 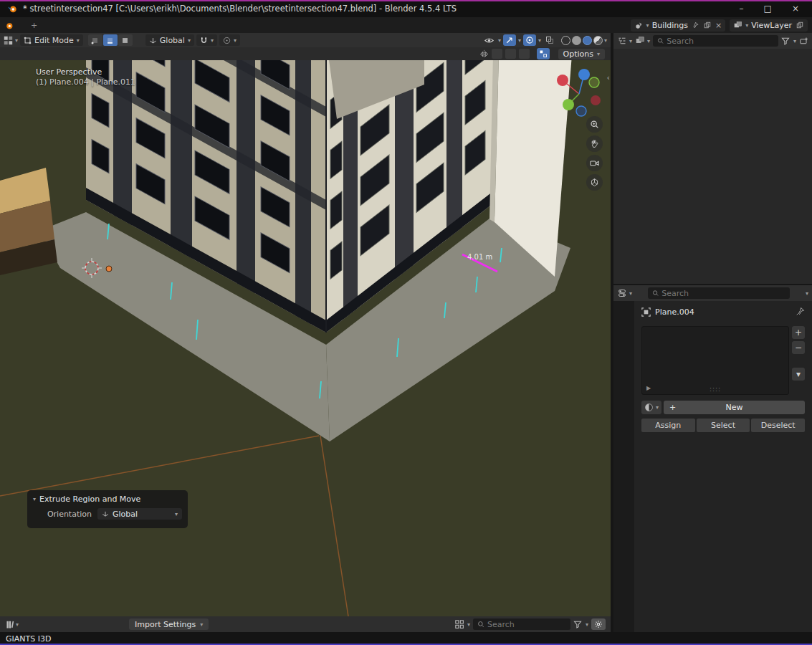 What do you see at coordinates (95, 40) in the screenshot?
I see `vertex-select-button` at bounding box center [95, 40].